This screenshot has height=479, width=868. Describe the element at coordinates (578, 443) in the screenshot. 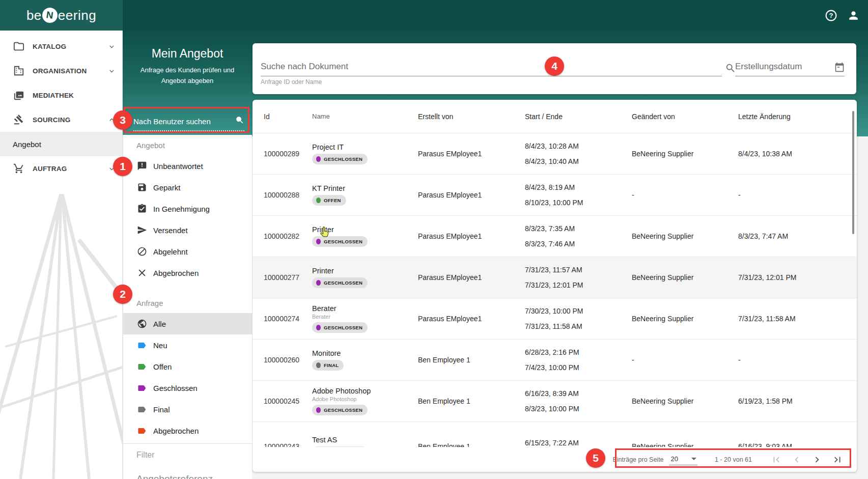

I see `cell-start-ende: 6/15/23, 7:22 AM` at that location.